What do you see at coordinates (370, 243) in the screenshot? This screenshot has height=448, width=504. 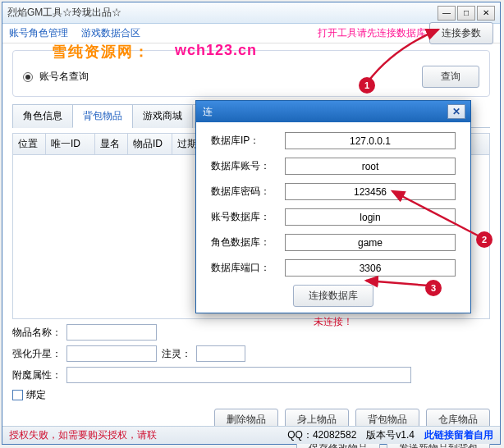 I see `db-role-input` at bounding box center [370, 243].